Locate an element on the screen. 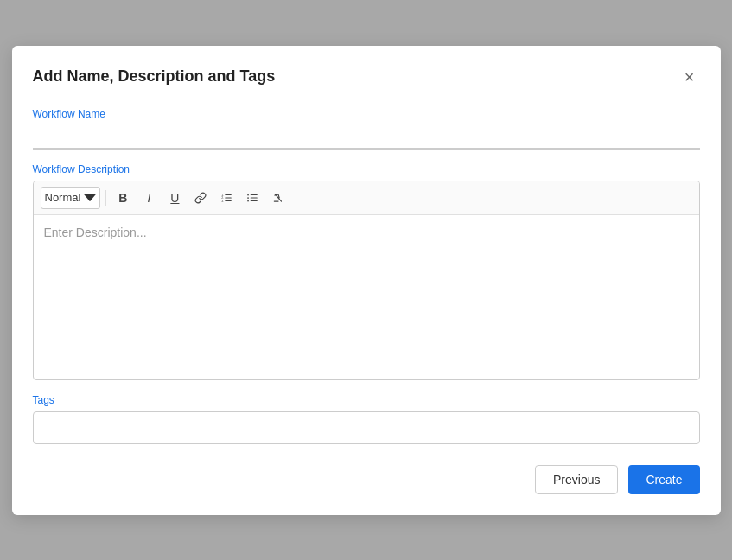 Image resolution: width=732 pixels, height=560 pixels. style-select: Normal is located at coordinates (71, 198).